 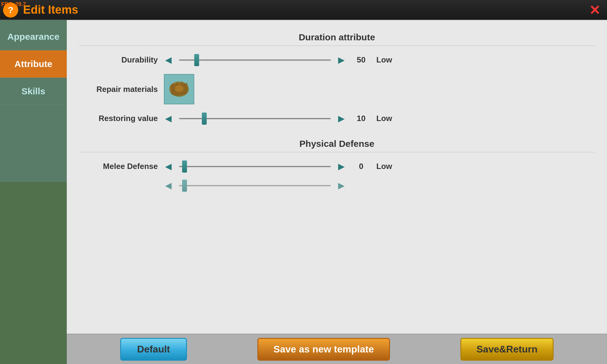 I want to click on durability-row: Durability ◀ ▶ 50 Low, so click(x=337, y=60).